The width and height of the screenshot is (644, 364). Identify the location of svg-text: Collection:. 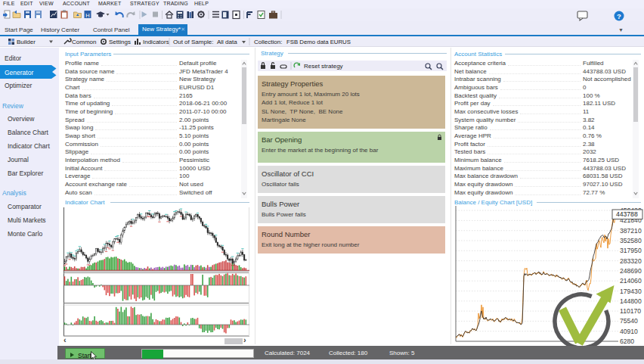
(268, 42).